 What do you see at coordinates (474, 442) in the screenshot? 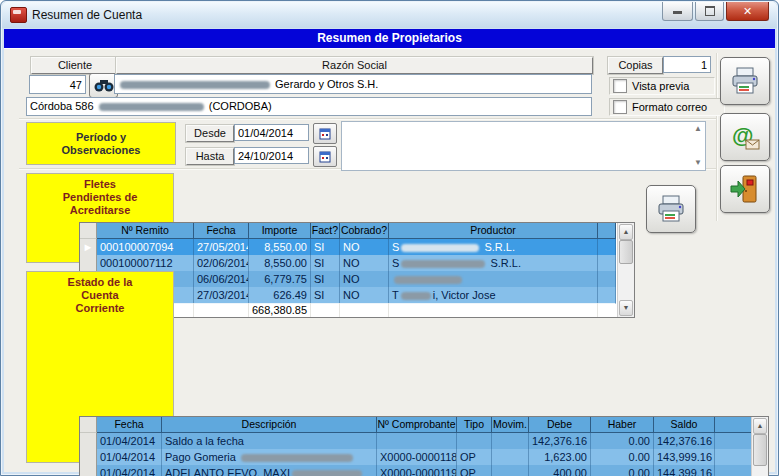
I see `cell` at bounding box center [474, 442].